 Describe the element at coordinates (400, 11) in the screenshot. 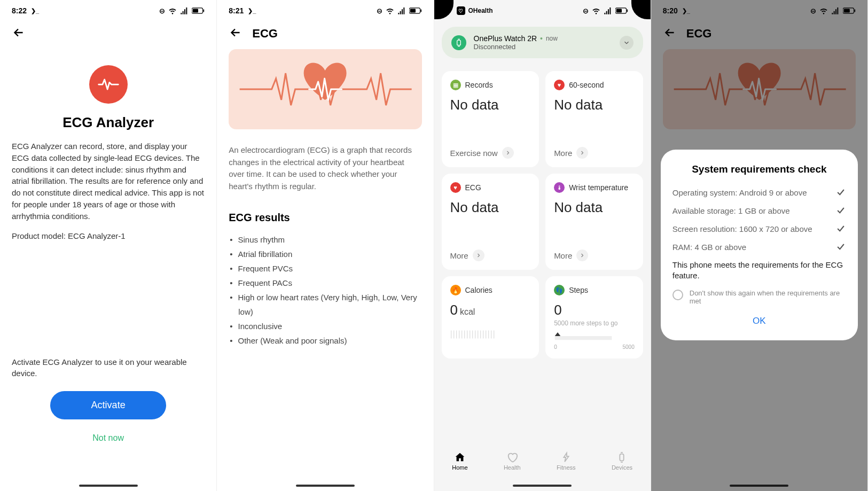

I see `status-right-icons: ⊝` at that location.